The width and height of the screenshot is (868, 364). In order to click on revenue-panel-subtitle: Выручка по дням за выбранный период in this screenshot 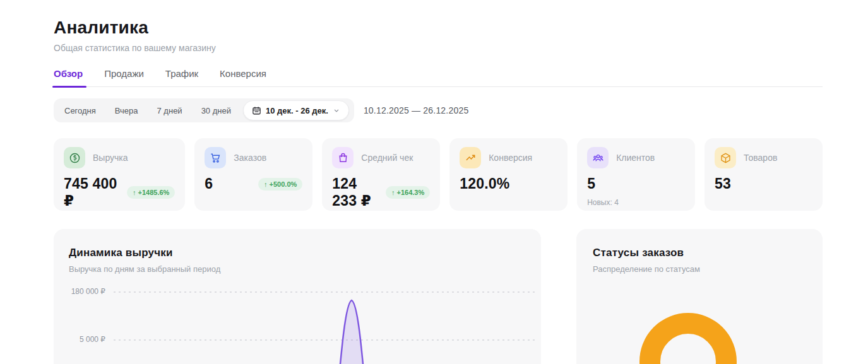, I will do `click(297, 269)`.